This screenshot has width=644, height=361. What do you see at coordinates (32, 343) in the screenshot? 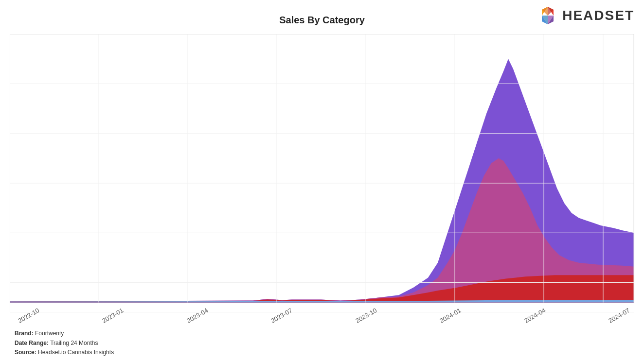
I see `date-range-label: Date Range:` at bounding box center [32, 343].